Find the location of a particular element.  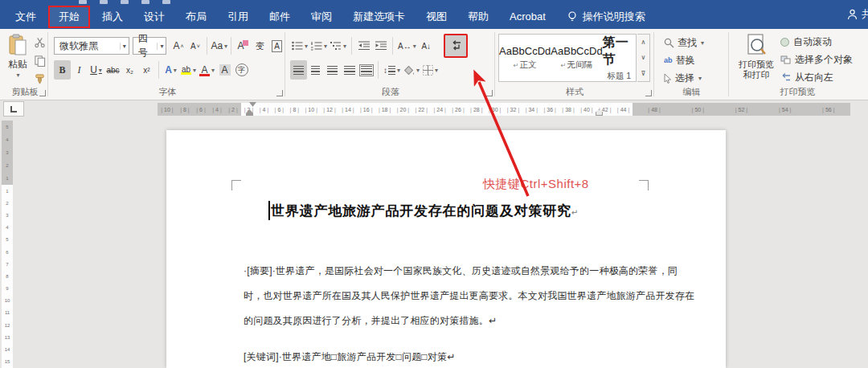

align-center-button is located at coordinates (315, 70).